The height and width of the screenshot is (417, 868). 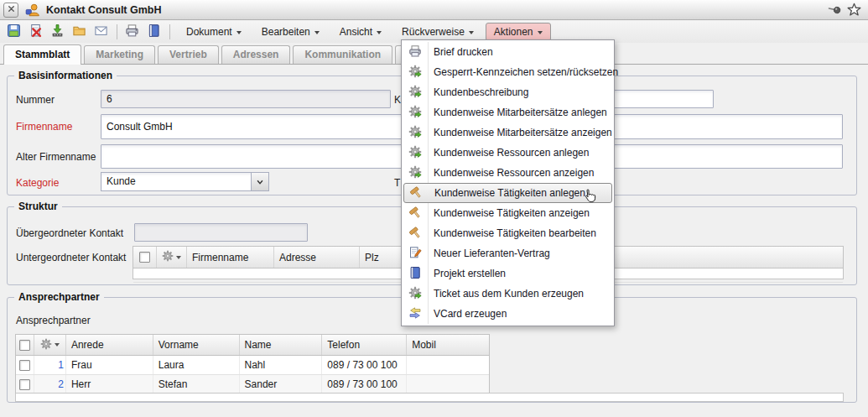 I want to click on menu-item: Ticket aus dem Kunden erzeugen, so click(x=508, y=294).